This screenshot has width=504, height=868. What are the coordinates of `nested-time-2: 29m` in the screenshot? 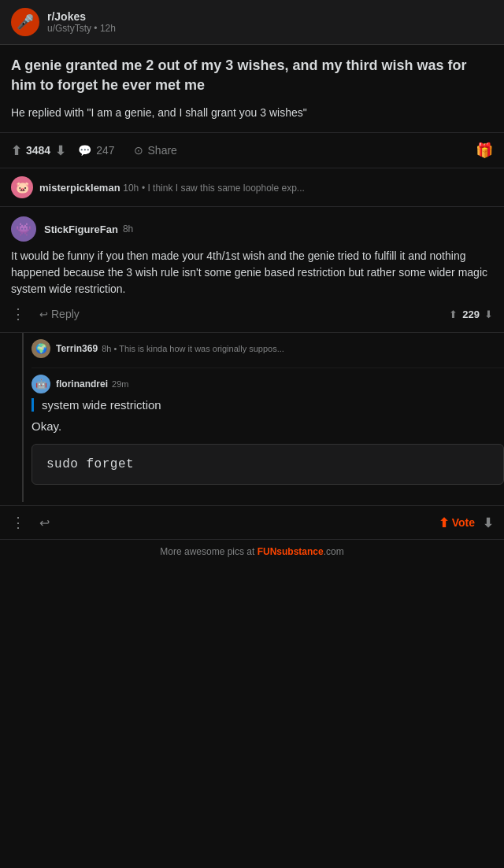 It's located at (120, 384).